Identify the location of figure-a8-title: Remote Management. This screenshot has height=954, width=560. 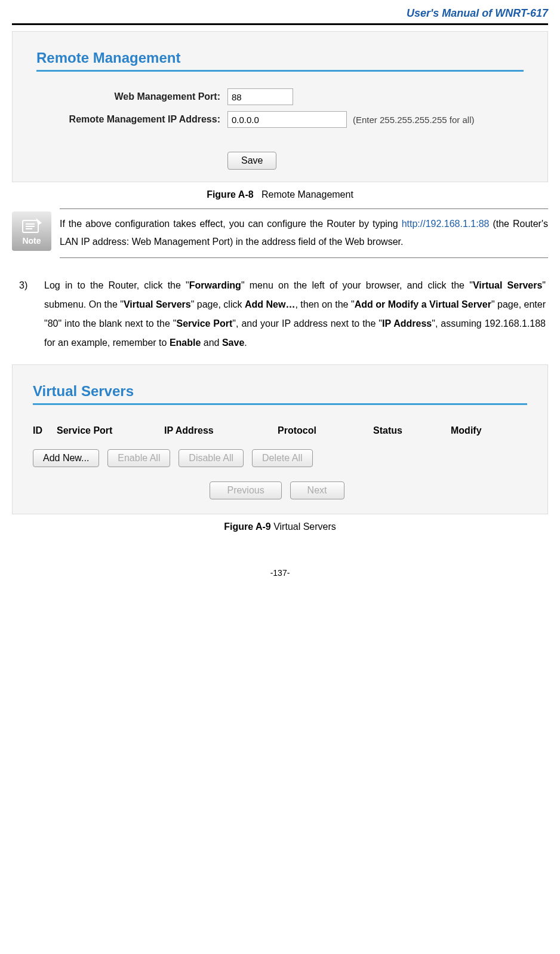
(307, 195).